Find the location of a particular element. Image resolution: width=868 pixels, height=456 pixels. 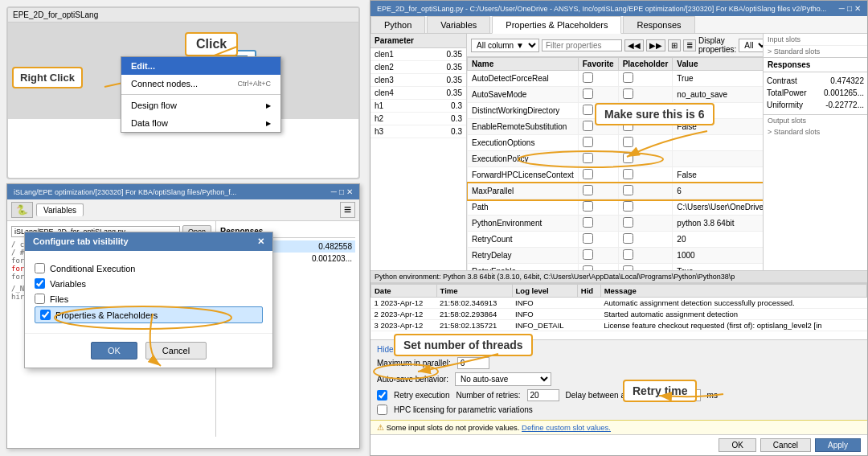

auto-save-row: Auto-save behavior: No auto-save is located at coordinates (619, 380).